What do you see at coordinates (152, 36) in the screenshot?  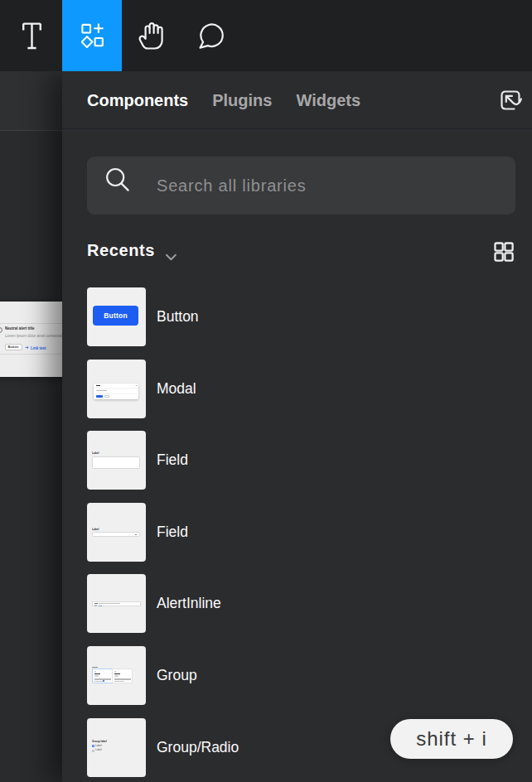 I see `hand-tool-icon` at bounding box center [152, 36].